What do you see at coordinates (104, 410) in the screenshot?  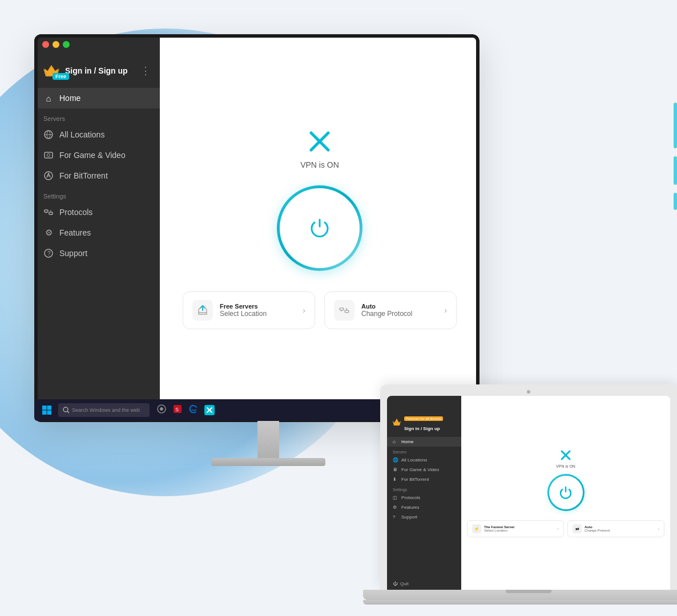 I see `taskbar-search: Search Windows and the web` at bounding box center [104, 410].